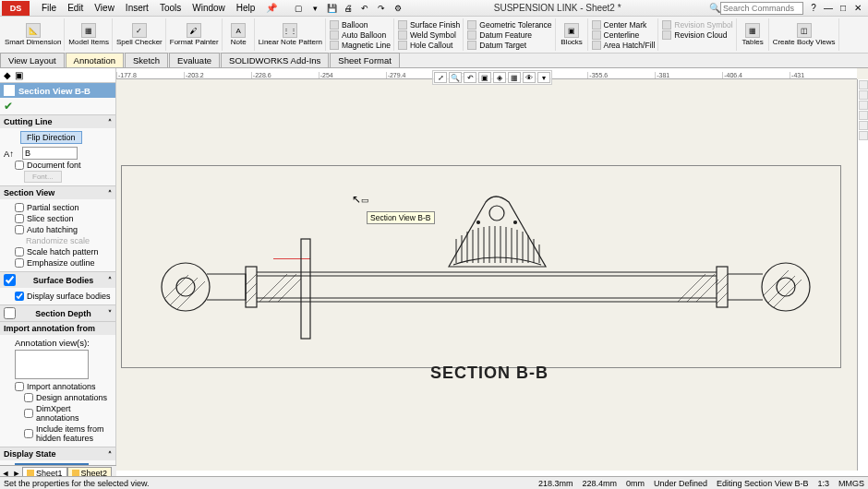  What do you see at coordinates (52, 137) in the screenshot?
I see `flip-direction-button: Flip Direction` at bounding box center [52, 137].